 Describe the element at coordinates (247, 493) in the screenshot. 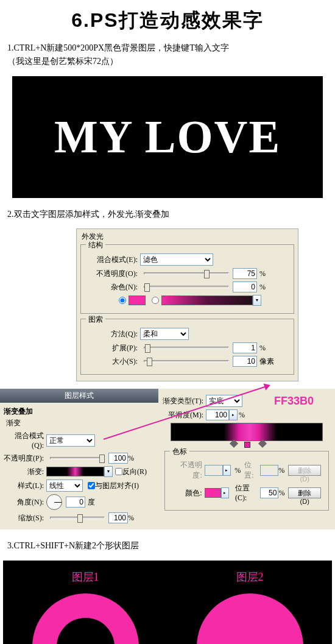

I see `pos-label: 位置(C):` at that location.